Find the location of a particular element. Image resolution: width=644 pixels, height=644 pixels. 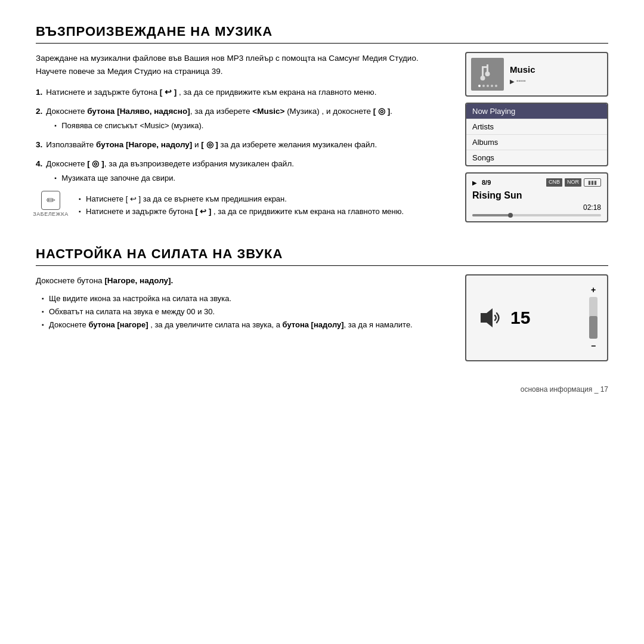

step-3: 3. Използвайте бутона [Нагоре, надолу] и… is located at coordinates (242, 145).